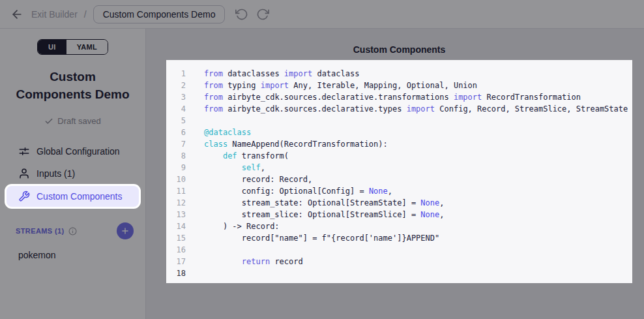 The image size is (644, 319). I want to click on code-line: 17 return record, so click(399, 262).